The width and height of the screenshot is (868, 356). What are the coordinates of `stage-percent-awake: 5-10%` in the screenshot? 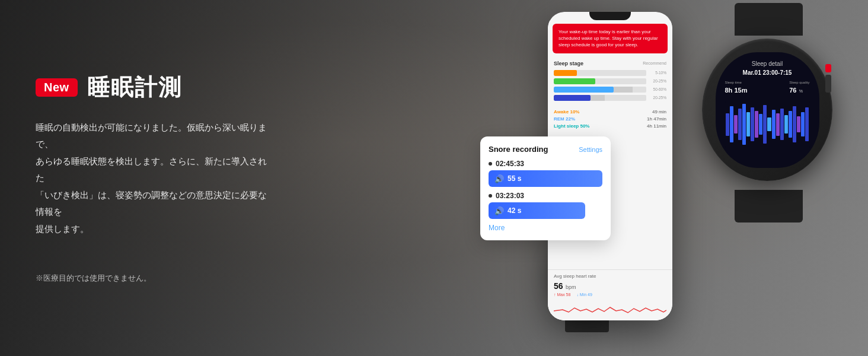 It's located at (658, 72).